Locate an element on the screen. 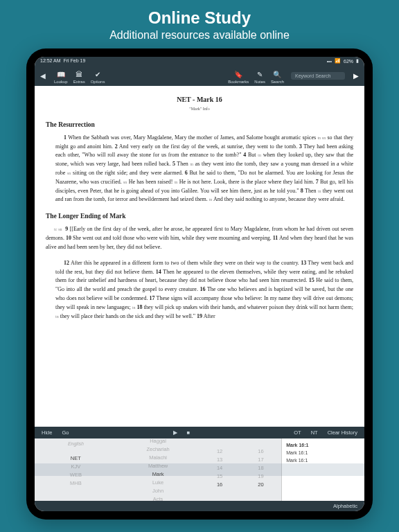  bookmark-icon: 🔖 is located at coordinates (238, 75).